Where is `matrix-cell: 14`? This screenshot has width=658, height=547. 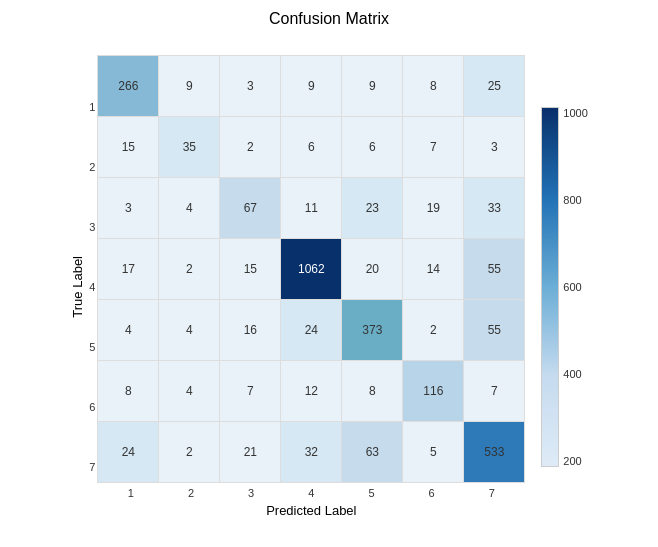 matrix-cell: 14 is located at coordinates (433, 269).